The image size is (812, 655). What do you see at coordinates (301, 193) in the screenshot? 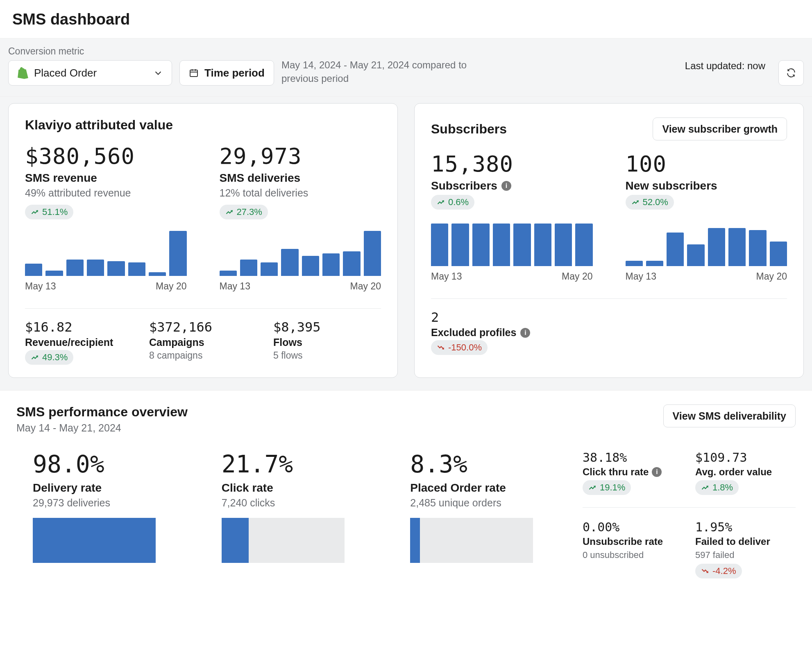
I see `sms-deliveries-sub: 12% total deliveries` at bounding box center [301, 193].